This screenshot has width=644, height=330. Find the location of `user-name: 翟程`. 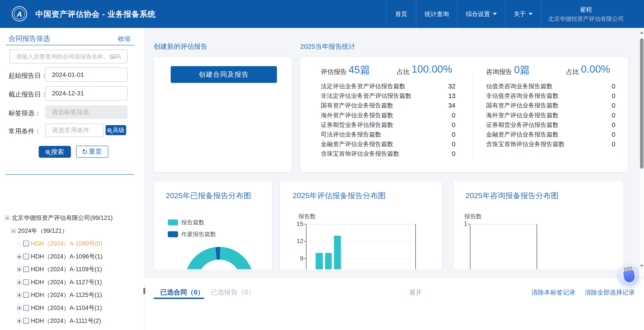

user-name: 翟程 is located at coordinates (586, 9).